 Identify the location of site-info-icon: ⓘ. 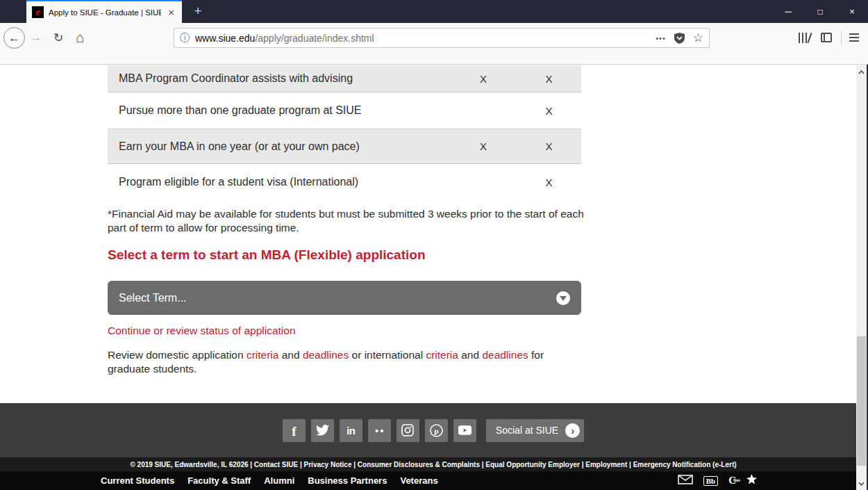
(185, 38).